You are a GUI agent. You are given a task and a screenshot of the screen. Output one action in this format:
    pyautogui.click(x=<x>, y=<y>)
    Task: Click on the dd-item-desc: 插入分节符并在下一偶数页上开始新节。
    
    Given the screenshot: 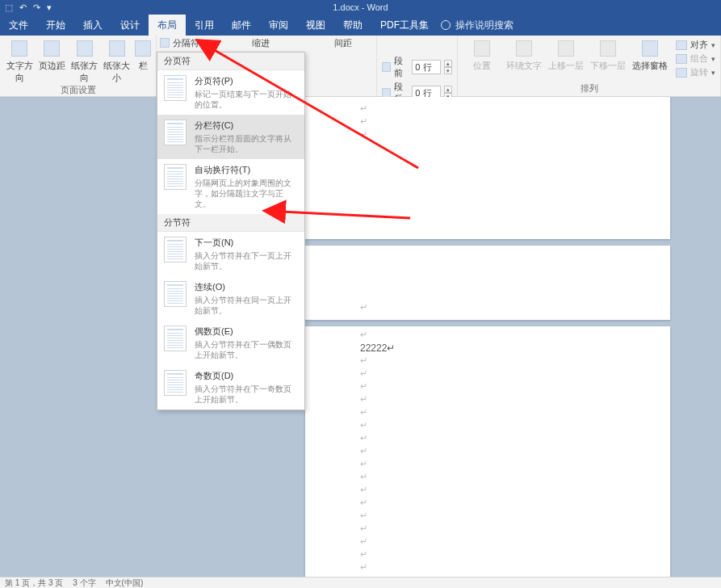 What is the action you would take?
    pyautogui.click(x=246, y=350)
    